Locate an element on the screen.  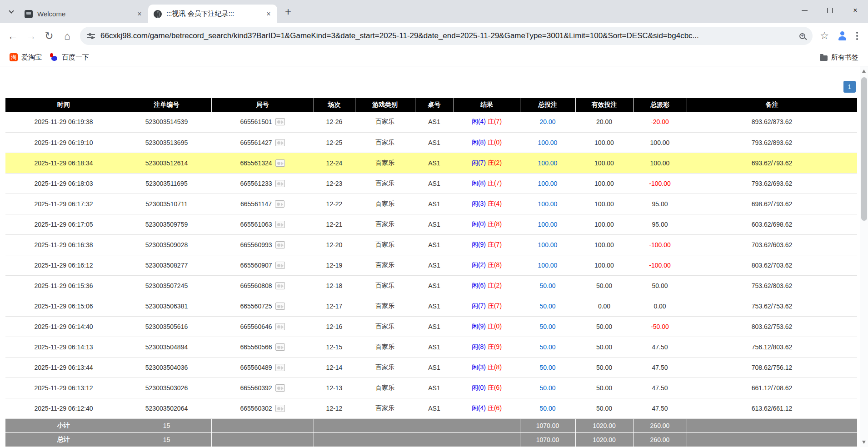
menu-dots-icon is located at coordinates (857, 36).